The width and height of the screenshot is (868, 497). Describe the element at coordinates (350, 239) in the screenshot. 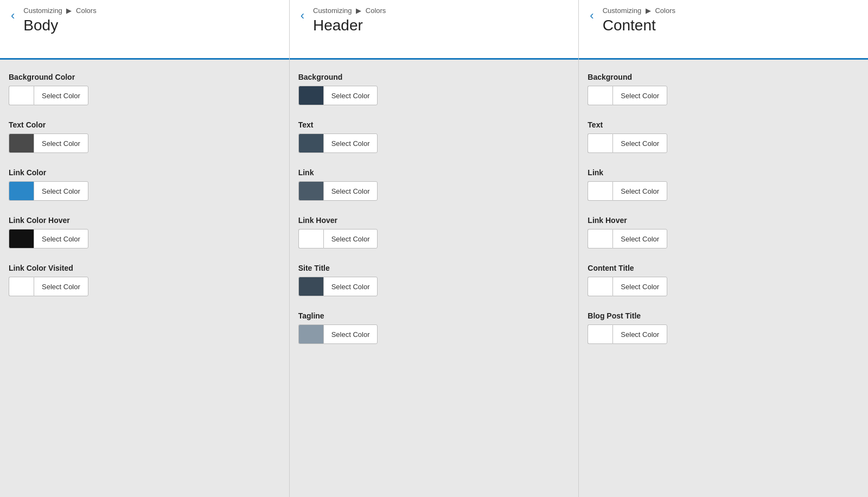

I see `select-color-button-header-3: Select Color` at that location.